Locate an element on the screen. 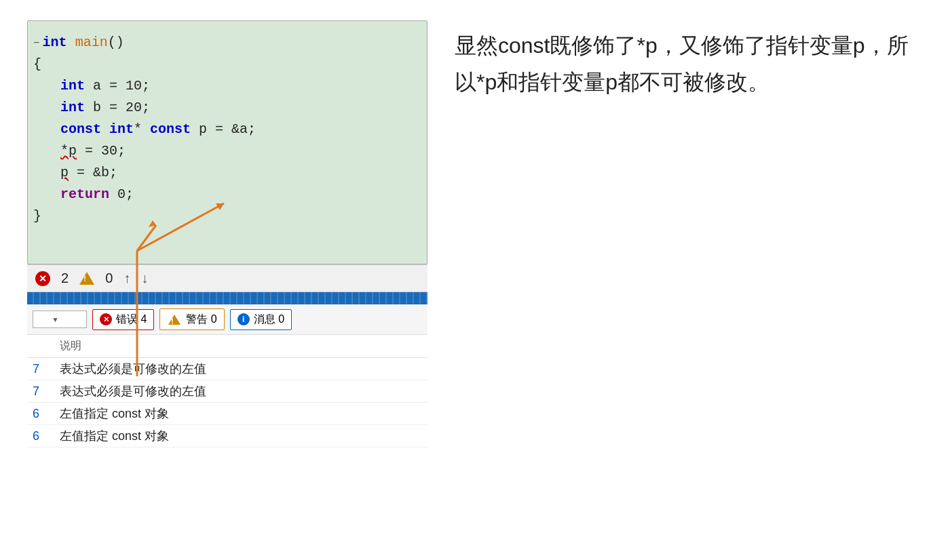 This screenshot has height=560, width=950. code-line-1: − int main () is located at coordinates (226, 43).